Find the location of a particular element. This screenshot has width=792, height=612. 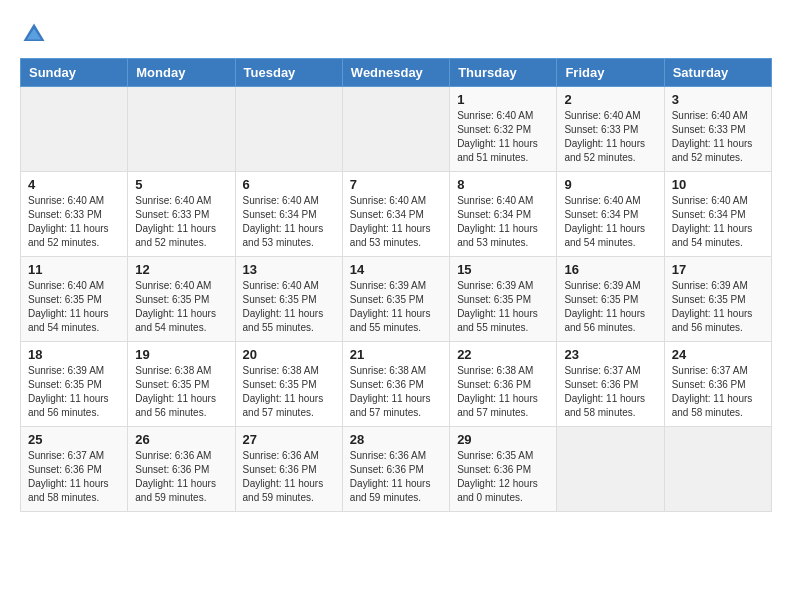

day-number: 3 is located at coordinates (718, 100).